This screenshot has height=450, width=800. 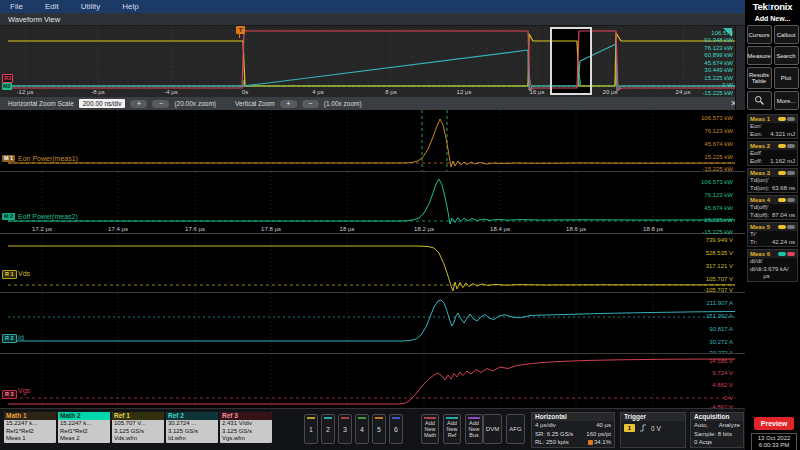 What do you see at coordinates (48, 159) in the screenshot?
I see `eon-power-label: Eon Power(meas1)` at bounding box center [48, 159].